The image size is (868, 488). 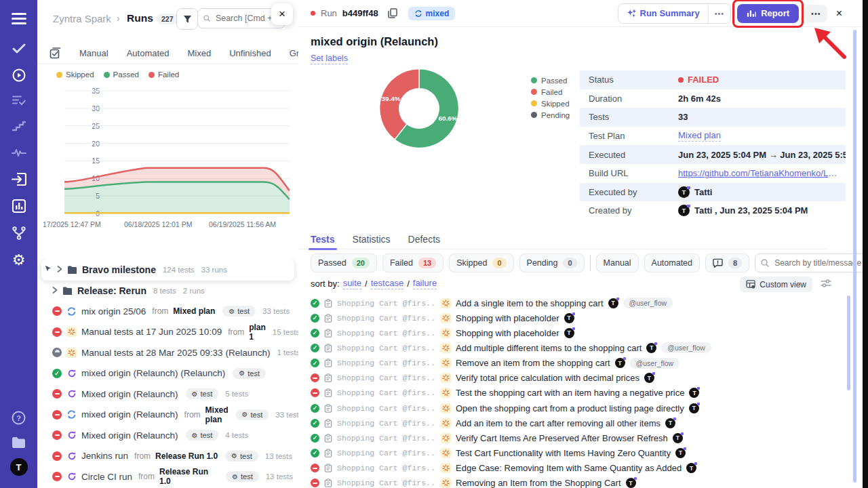 I want to click on tests-search, so click(x=811, y=263).